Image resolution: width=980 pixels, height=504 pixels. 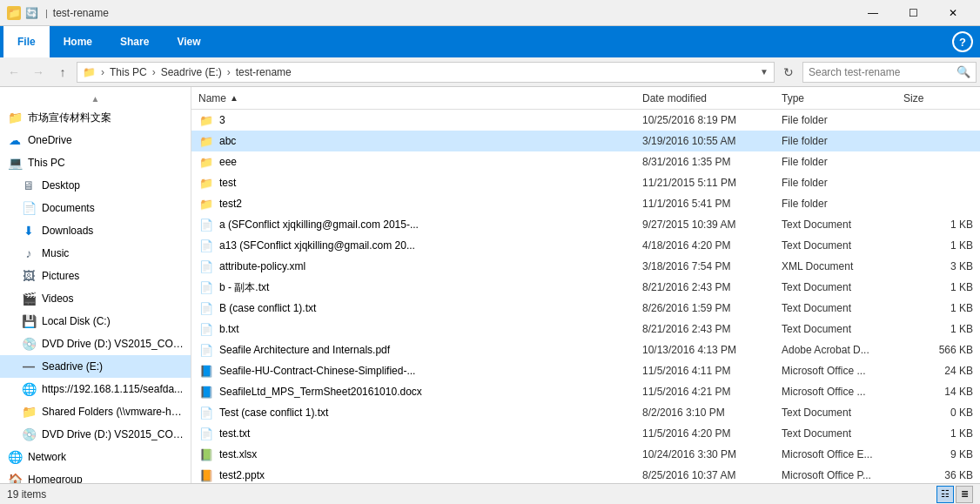 What do you see at coordinates (206, 392) in the screenshot?
I see `file-type-icon: 📘` at bounding box center [206, 392].